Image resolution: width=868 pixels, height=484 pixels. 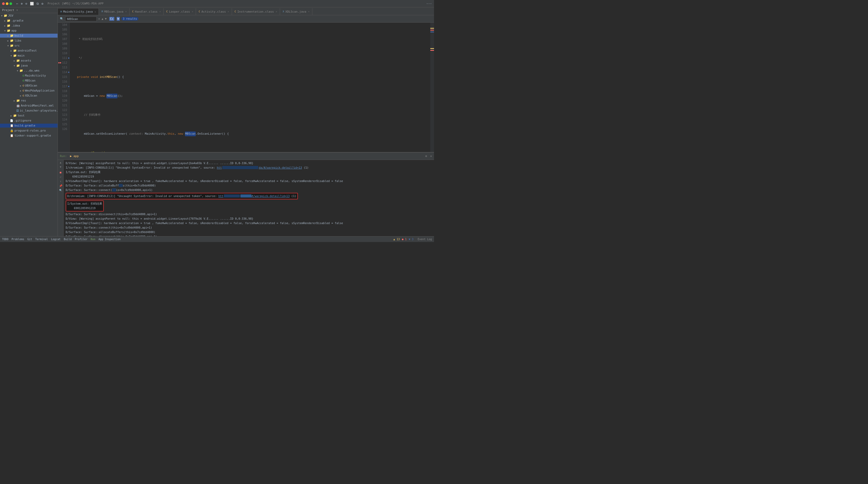 I want to click on tree-gitignore: ▶ 📄 .gitignore, so click(x=29, y=121).